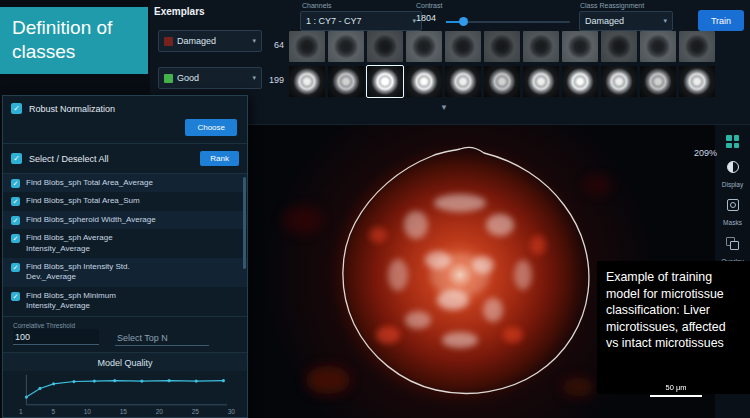 Image resolution: width=750 pixels, height=418 pixels. Describe the element at coordinates (101, 272) in the screenshot. I see `feature-label: Find Blobs_sph Intensity Std. Dev._Avera…` at that location.